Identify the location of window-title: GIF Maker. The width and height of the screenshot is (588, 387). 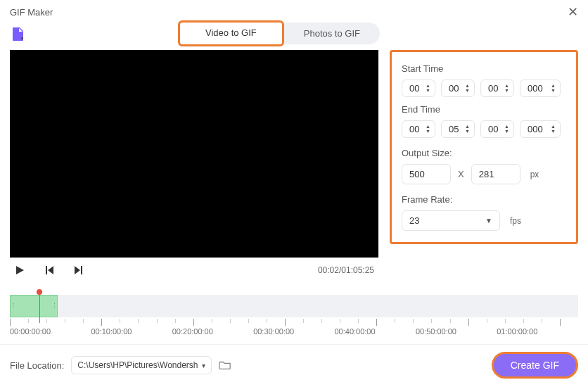
(31, 13).